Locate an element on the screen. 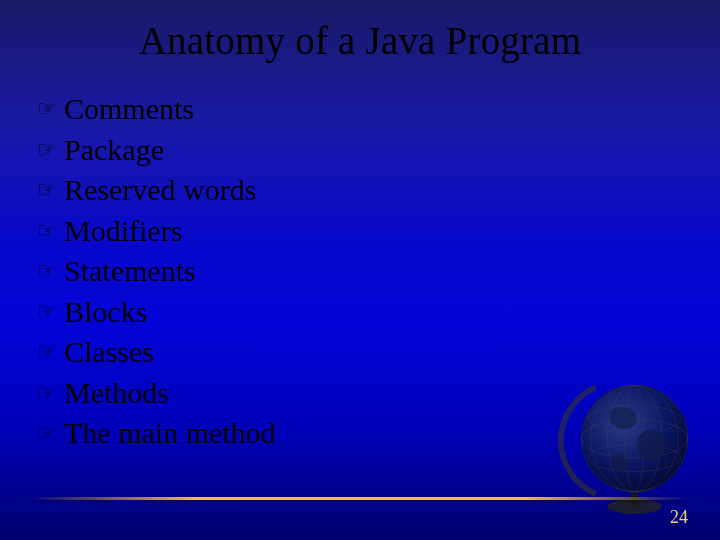  item-text: Modifiers is located at coordinates (123, 232).